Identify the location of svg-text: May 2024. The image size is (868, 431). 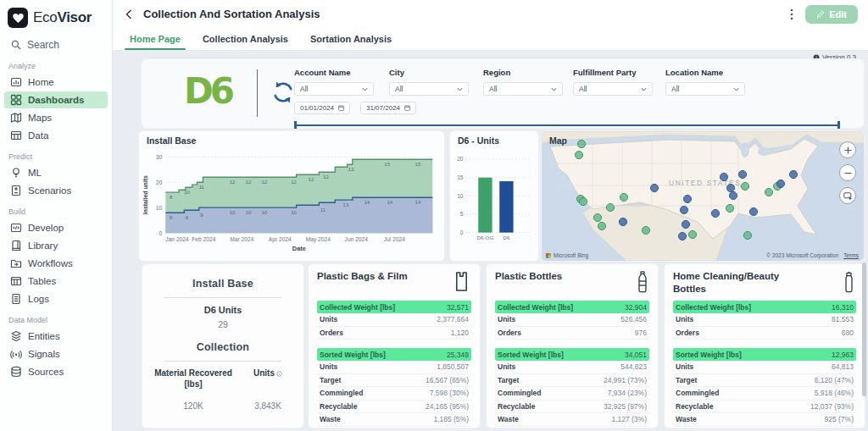
(319, 240).